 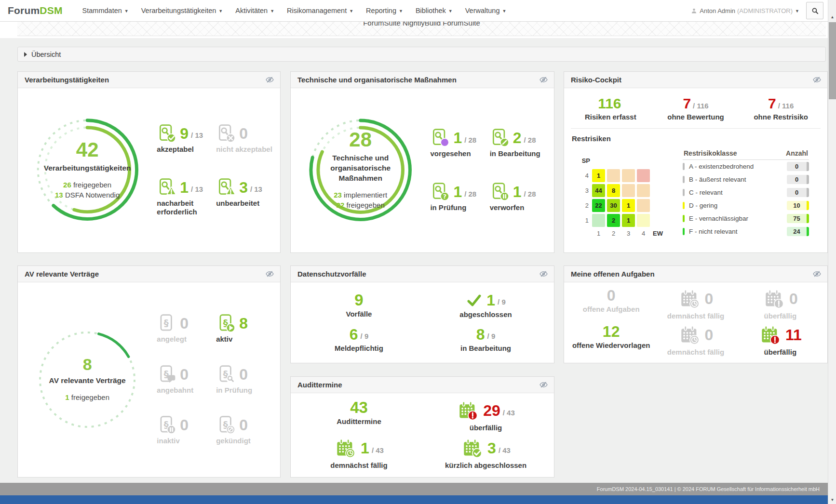 I want to click on user-menu: Anton Admin (ADMINISTRATOR) ▼, so click(x=745, y=11).